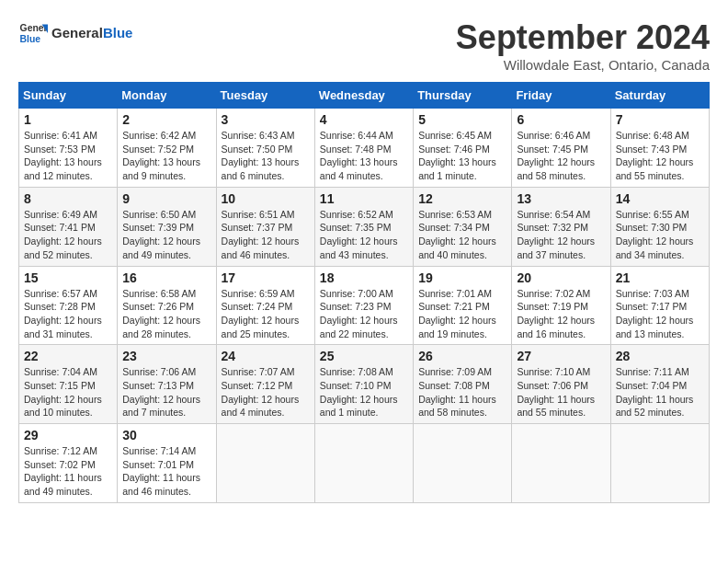 The width and height of the screenshot is (728, 563). I want to click on day-number: 6, so click(561, 120).